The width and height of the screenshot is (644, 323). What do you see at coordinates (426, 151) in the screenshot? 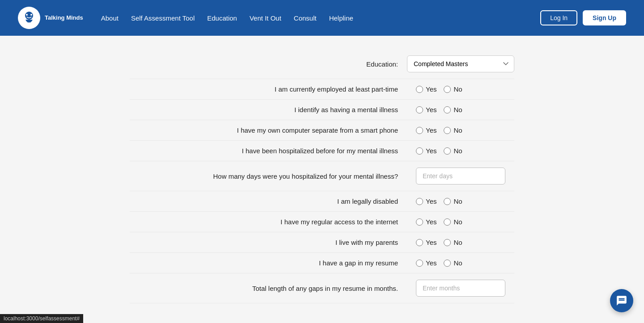
I see `radio-hospitalized-yes: Yes` at bounding box center [426, 151].